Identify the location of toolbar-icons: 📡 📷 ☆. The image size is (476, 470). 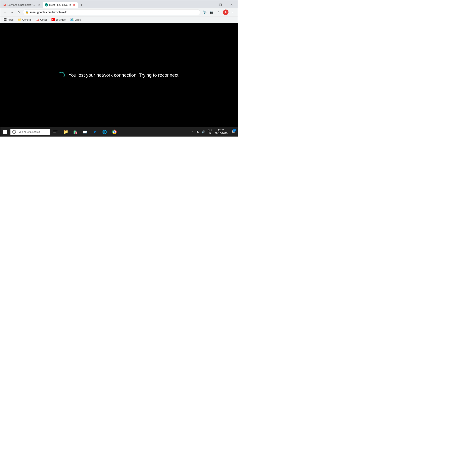
(211, 12).